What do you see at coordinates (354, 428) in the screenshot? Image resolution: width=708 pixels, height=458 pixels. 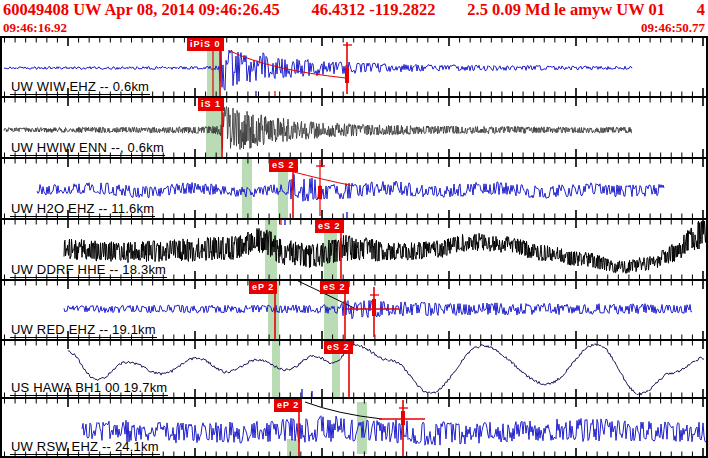 I see `trace-panel-rsw-ehz: eP 2UW RSW EHZ -- 24.1km` at bounding box center [354, 428].